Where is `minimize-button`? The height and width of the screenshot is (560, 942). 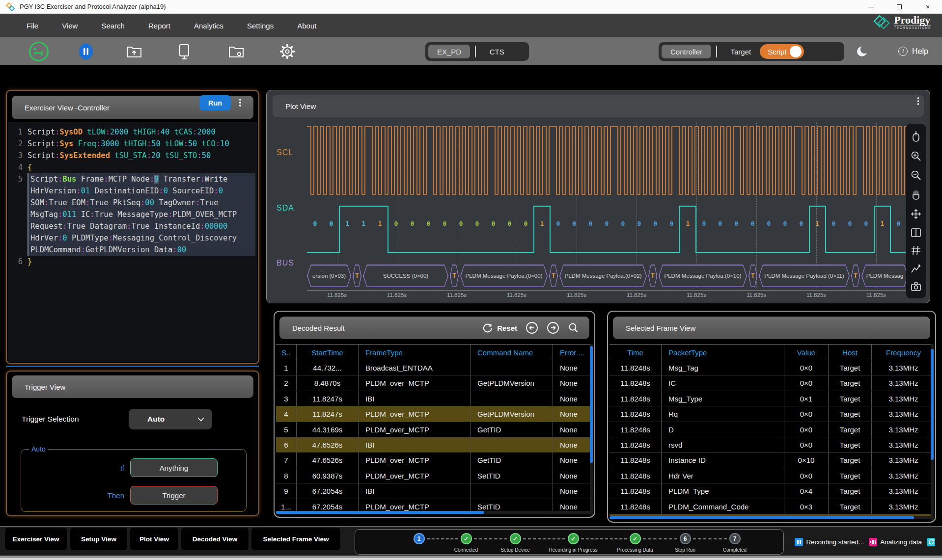
minimize-button is located at coordinates (871, 7).